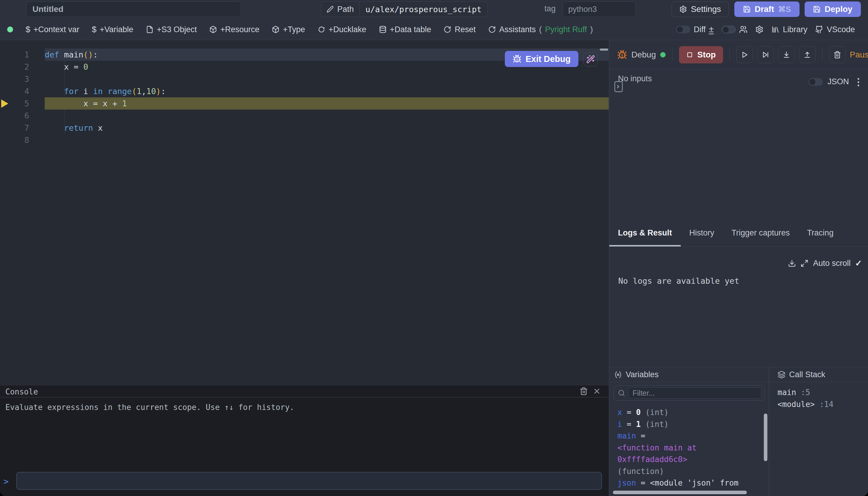 The image size is (868, 496). Describe the element at coordinates (234, 30) in the screenshot. I see `add-resource-button: +Resource` at that location.